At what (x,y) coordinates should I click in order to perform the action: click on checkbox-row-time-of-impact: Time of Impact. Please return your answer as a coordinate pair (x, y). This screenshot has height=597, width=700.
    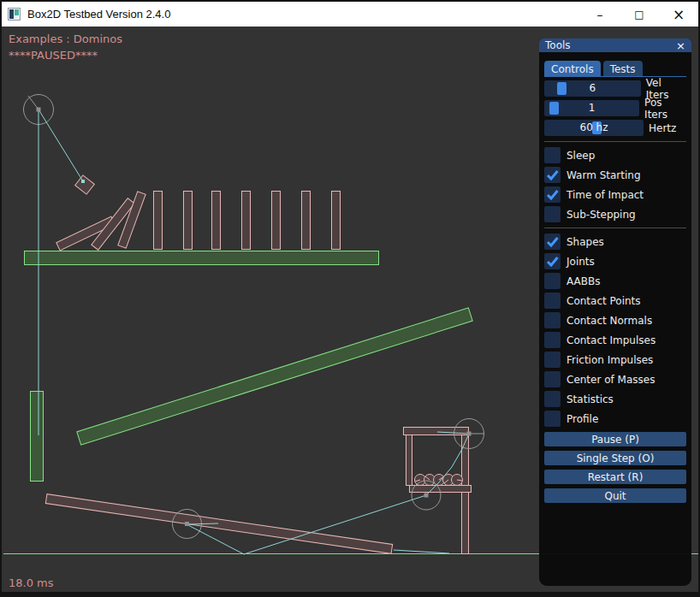
    Looking at the image, I should click on (615, 195).